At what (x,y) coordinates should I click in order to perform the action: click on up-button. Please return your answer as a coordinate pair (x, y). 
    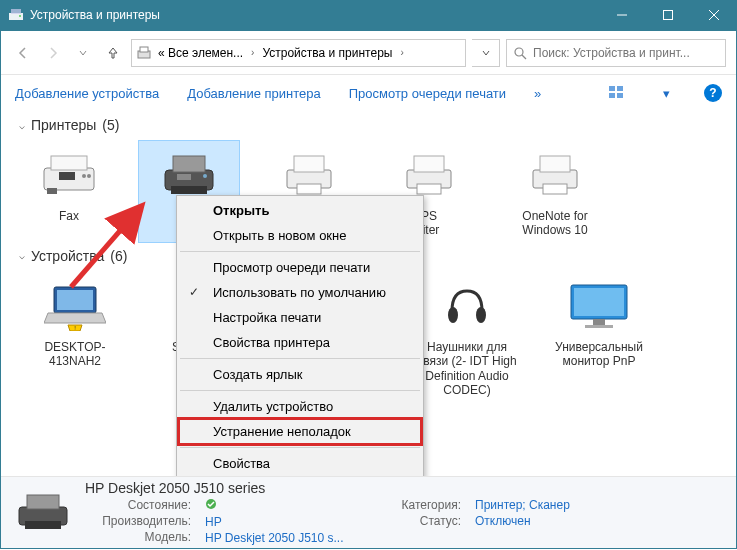
    Looking at the image, I should click on (113, 53).